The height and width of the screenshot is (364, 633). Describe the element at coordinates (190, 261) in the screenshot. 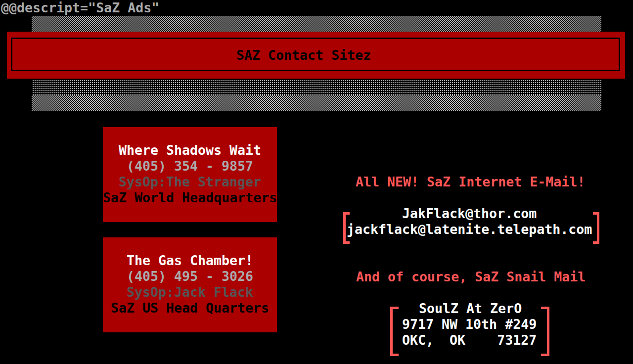

I see `bbs-name: The Gas Chamber!` at that location.